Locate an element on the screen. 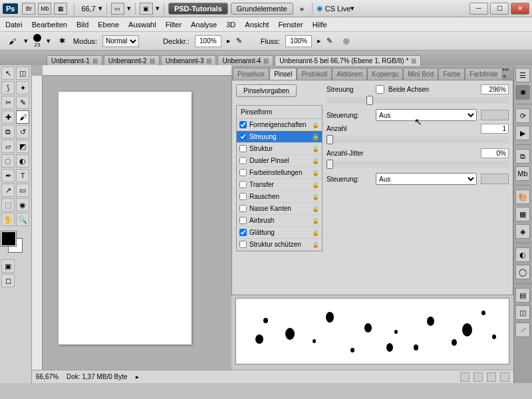 Image resolution: width=532 pixels, height=399 pixels. brush-option-row: Struktur🔒 is located at coordinates (279, 149).